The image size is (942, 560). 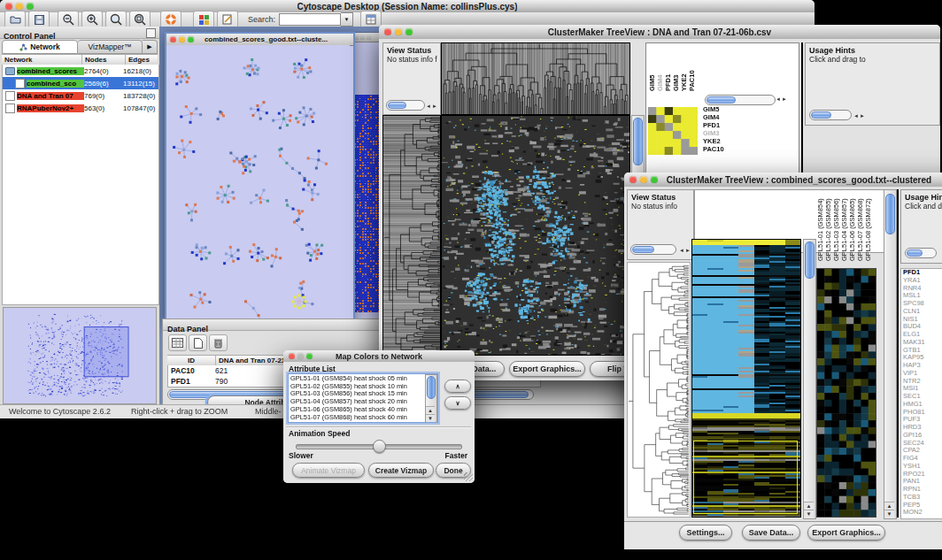 I want to click on network-table-row: DNA and Tran 07 769(0) 183728(0), so click(x=81, y=96).